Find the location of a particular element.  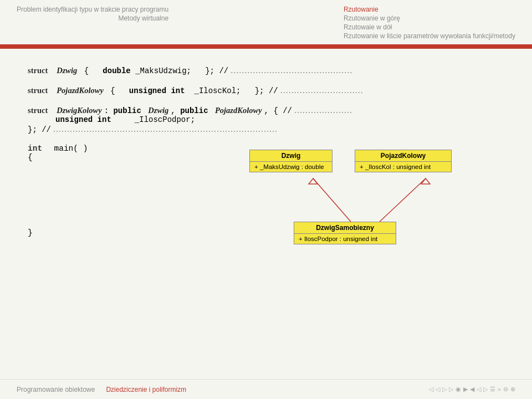

code-line-4: unsigned int _IloscPodpor; is located at coordinates (266, 120).